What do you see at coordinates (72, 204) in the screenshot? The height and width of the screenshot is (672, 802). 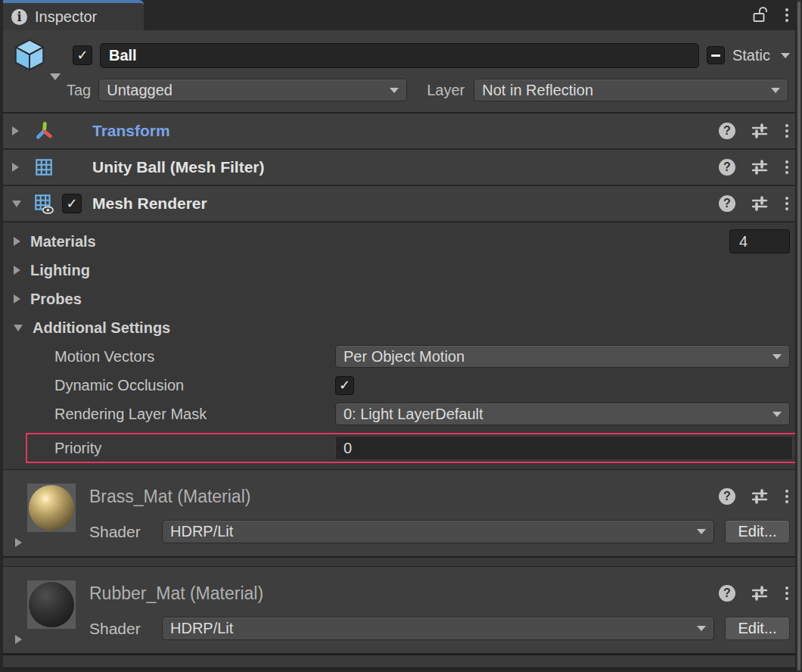 I see `mesh-renderer-enabled-checkbox: ✓` at bounding box center [72, 204].